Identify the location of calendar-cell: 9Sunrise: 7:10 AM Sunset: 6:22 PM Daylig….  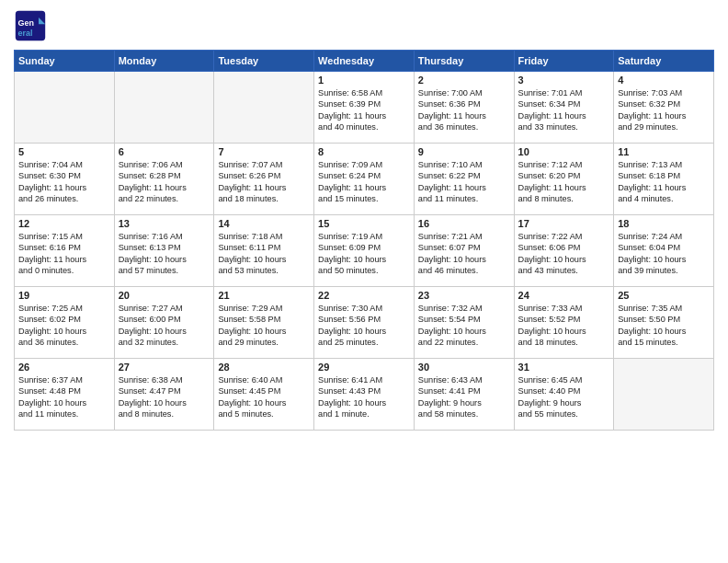
(463, 179).